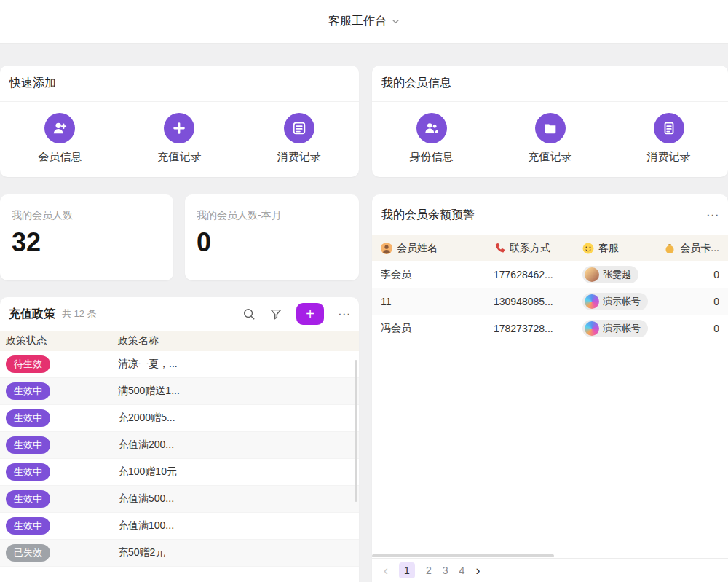 The image size is (728, 582). I want to click on stat-label: 我的会员人数, so click(87, 216).